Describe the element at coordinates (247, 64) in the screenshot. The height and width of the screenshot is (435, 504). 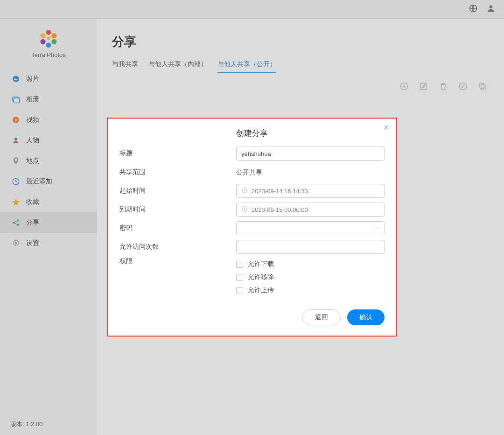
I see `tab-label: 与他人共享（公开）` at that location.